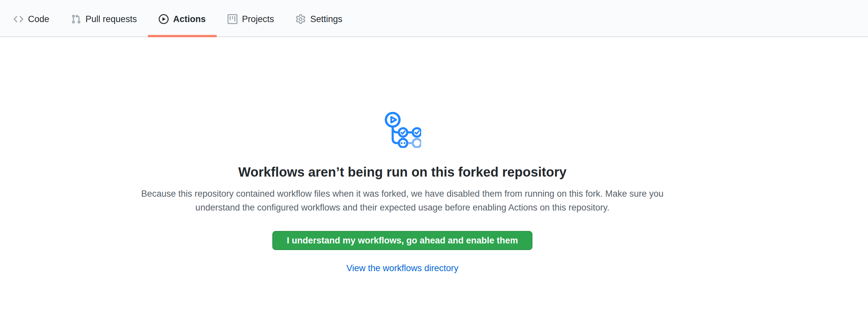 This screenshot has width=868, height=311. Describe the element at coordinates (326, 19) in the screenshot. I see `tab-label: Settings` at that location.